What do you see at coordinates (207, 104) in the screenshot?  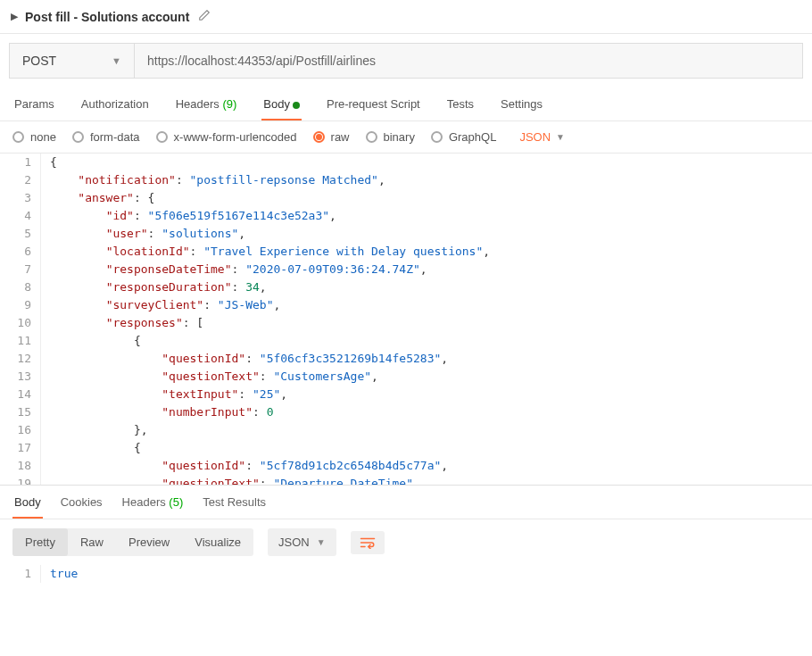 I see `tab-headers: Headers (9)` at bounding box center [207, 104].